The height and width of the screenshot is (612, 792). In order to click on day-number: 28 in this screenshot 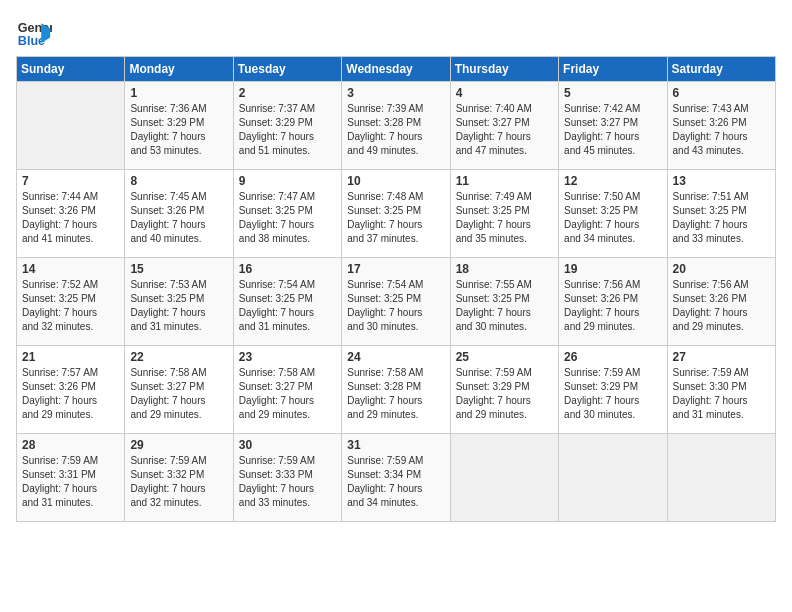, I will do `click(70, 445)`.